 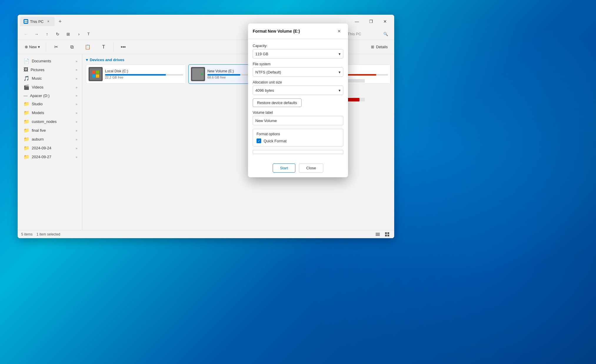 I want to click on sidebar-item-label: Videos, so click(x=52, y=87).